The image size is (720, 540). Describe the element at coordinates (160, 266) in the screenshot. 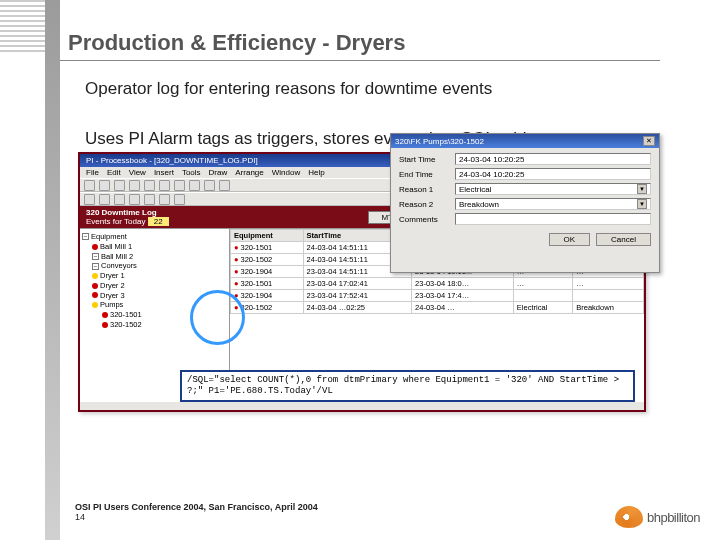

I see `tree-node: –Conveyors` at that location.